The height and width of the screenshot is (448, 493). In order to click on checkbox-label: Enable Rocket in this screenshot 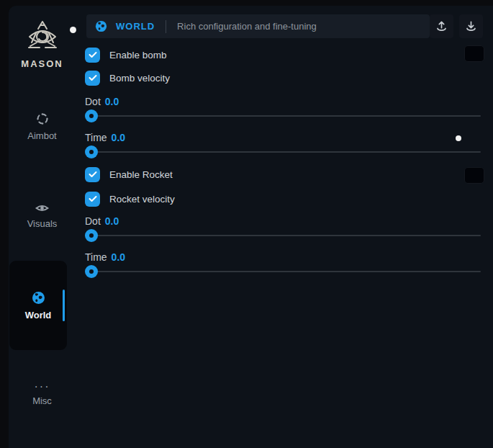, I will do `click(141, 174)`.